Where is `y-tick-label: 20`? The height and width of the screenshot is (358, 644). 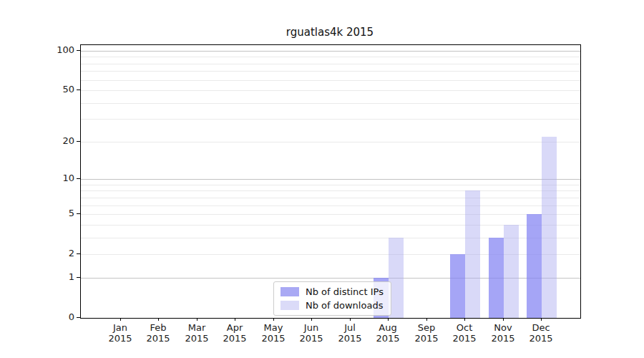
y-tick-label: 20 is located at coordinates (52, 141).